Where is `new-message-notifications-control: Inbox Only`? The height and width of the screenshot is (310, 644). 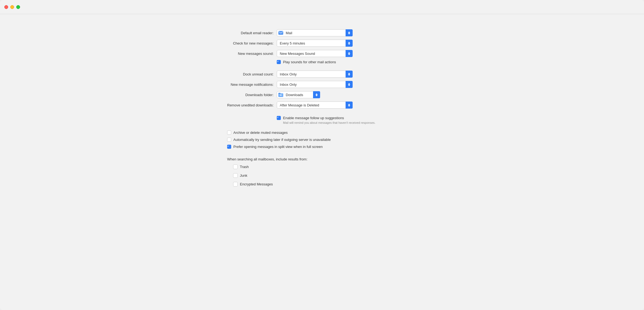 new-message-notifications-control: Inbox Only is located at coordinates (347, 84).